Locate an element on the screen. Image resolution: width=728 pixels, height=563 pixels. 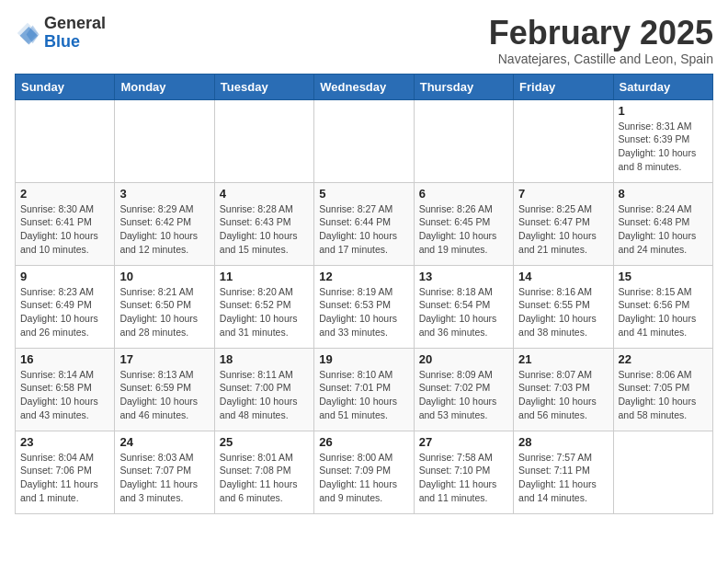
day-info: Sunrise: 8:27 AM Sunset: 6:44 PM Dayligh… is located at coordinates (364, 230).